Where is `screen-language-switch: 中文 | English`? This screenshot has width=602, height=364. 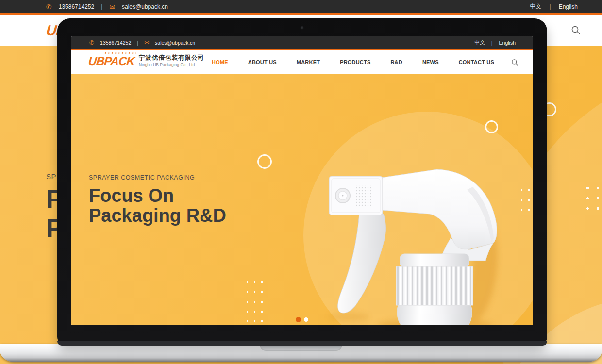 screen-language-switch: 中文 | English is located at coordinates (492, 43).